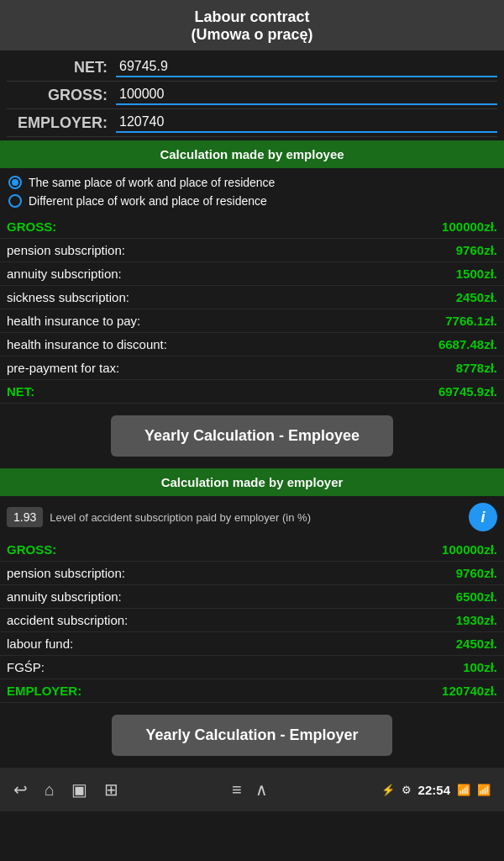  I want to click on table-row: health insurance to pay:7766.1zł., so click(252, 321).